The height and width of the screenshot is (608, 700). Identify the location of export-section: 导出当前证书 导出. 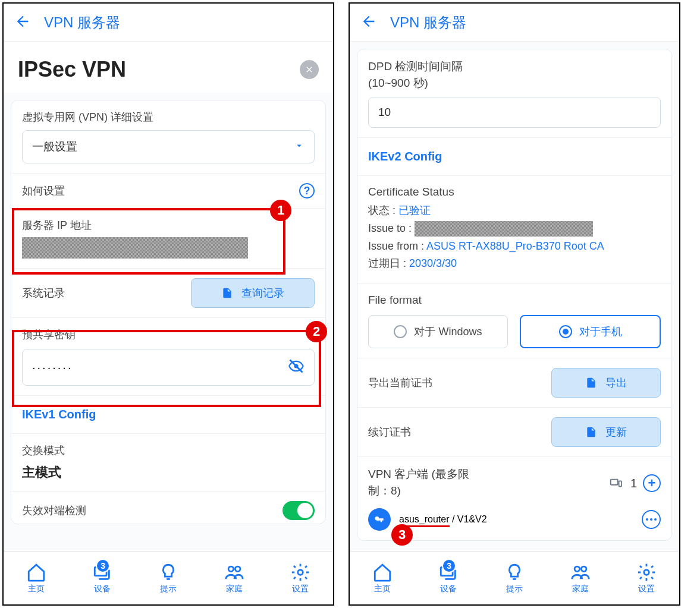
(514, 383).